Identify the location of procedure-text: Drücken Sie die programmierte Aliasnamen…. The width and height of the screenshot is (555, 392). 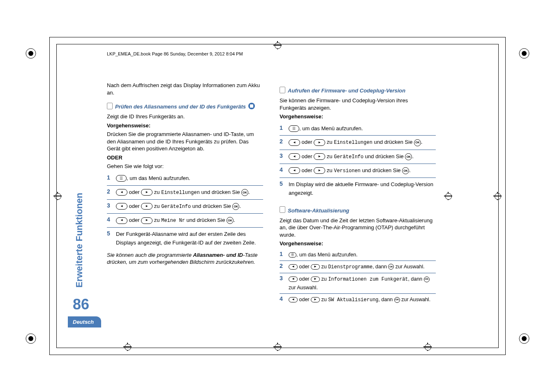
(185, 141).